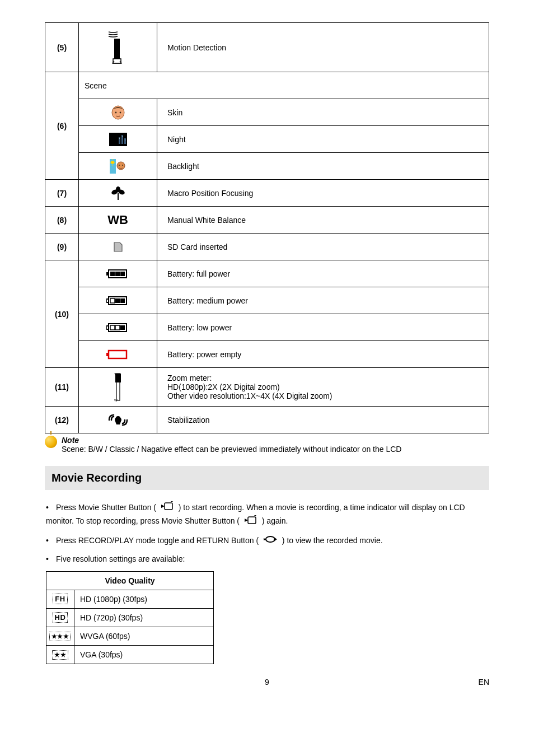  What do you see at coordinates (267, 682) in the screenshot?
I see `page-number: 9` at bounding box center [267, 682].